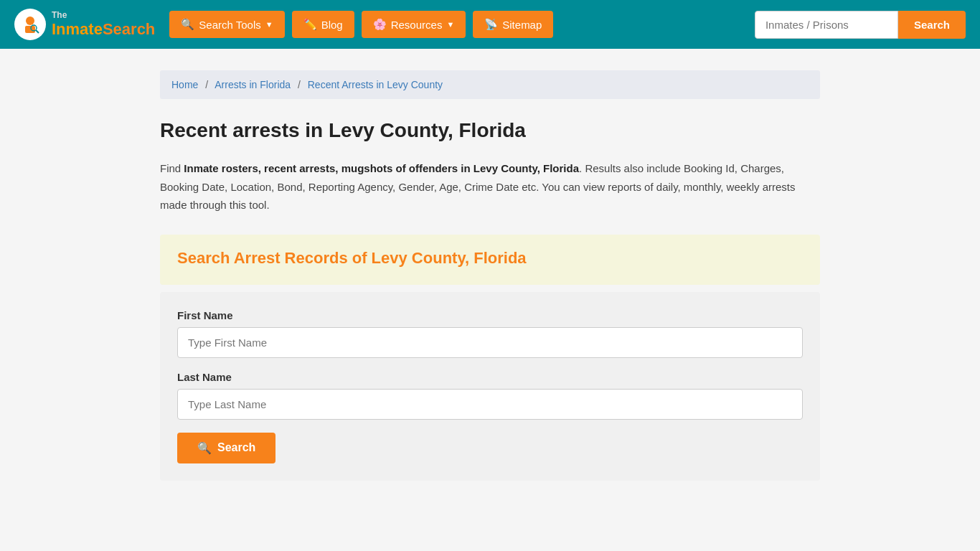  What do you see at coordinates (860, 24) in the screenshot?
I see `nav-search-area: Search` at bounding box center [860, 24].